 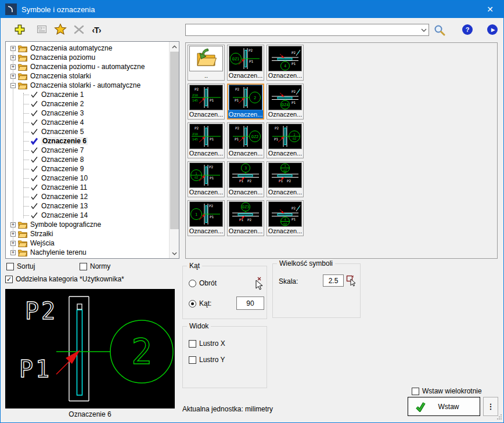 What do you see at coordinates (351, 281) in the screenshot?
I see `pick-icon` at bounding box center [351, 281].